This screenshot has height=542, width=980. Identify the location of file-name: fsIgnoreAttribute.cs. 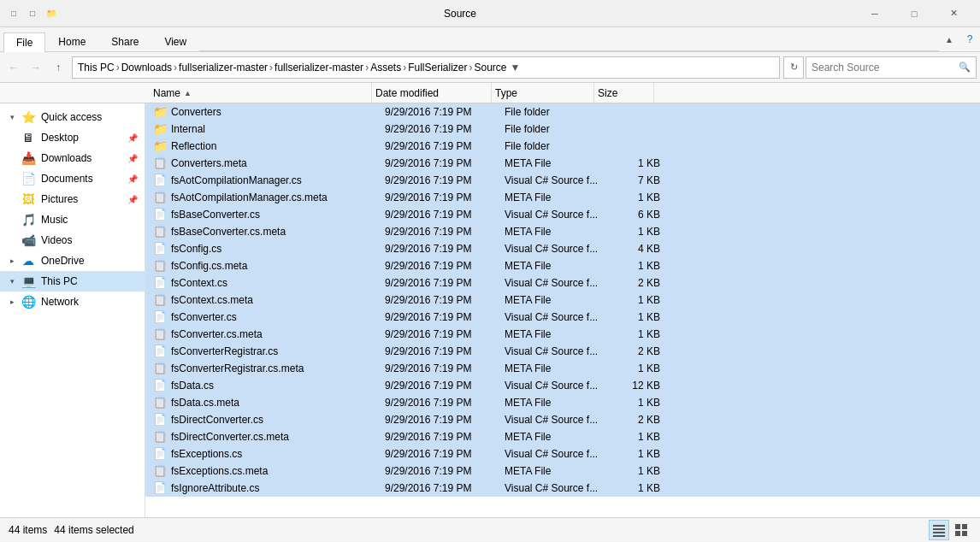
(278, 488).